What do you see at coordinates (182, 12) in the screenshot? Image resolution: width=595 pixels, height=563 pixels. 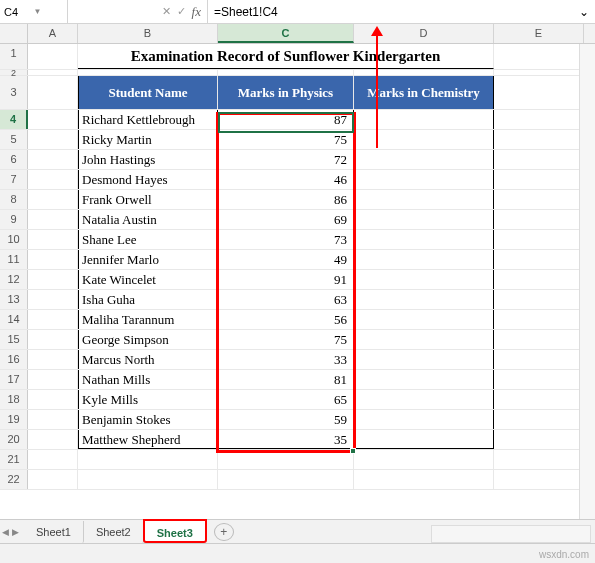 I see `accept-icon: ✓` at bounding box center [182, 12].